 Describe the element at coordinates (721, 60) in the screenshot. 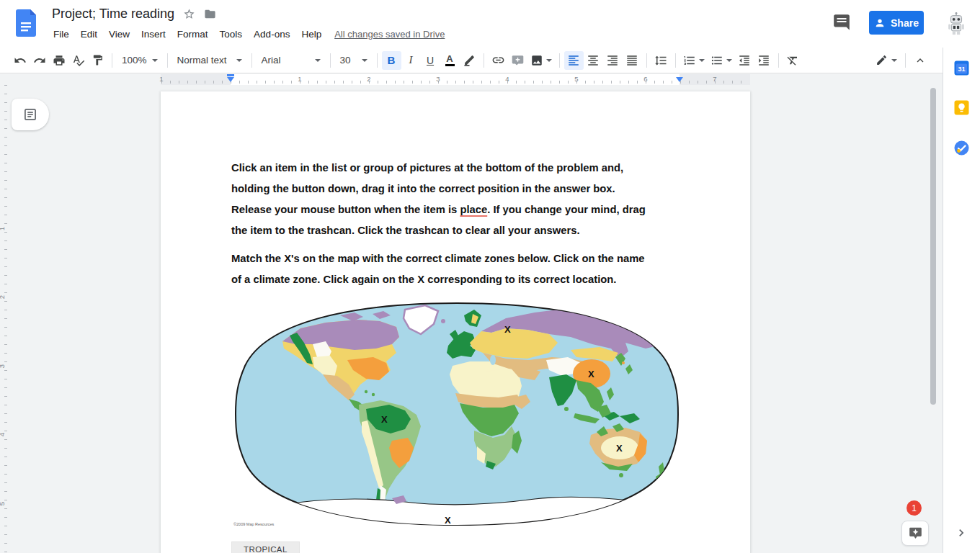

I see `bulleted-list-button` at that location.